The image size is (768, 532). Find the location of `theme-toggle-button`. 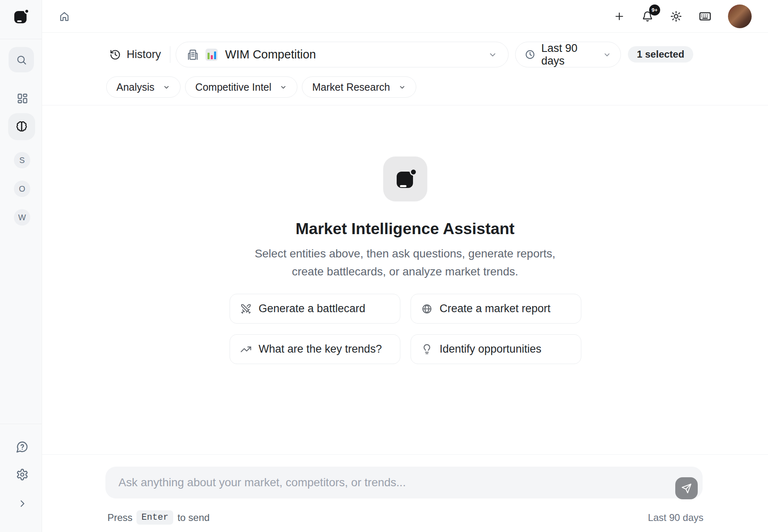

theme-toggle-button is located at coordinates (676, 16).